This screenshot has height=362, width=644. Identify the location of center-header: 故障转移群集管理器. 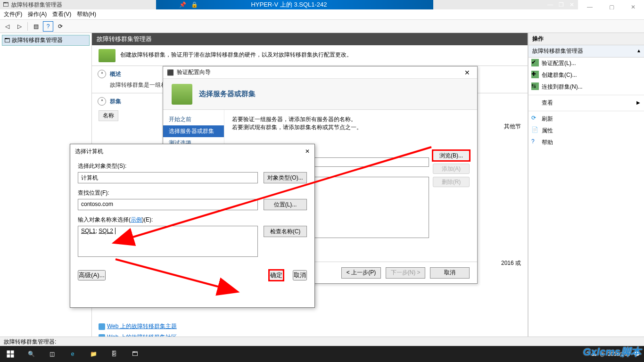
(310, 39).